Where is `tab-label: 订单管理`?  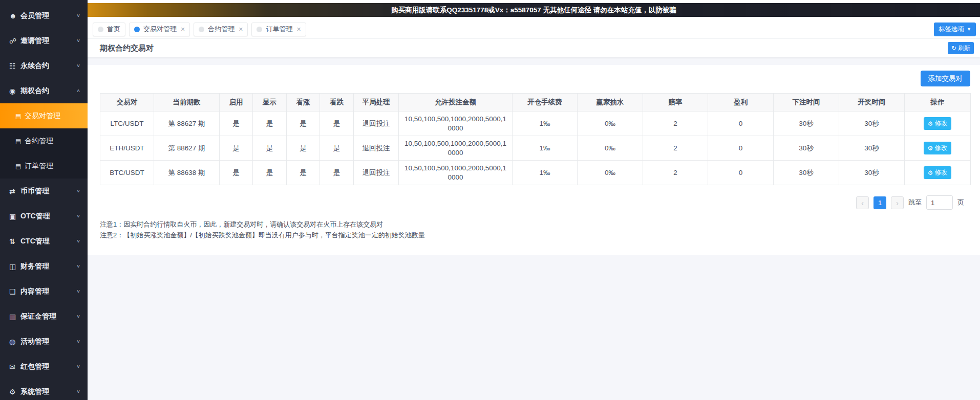
tab-label: 订单管理 is located at coordinates (279, 29).